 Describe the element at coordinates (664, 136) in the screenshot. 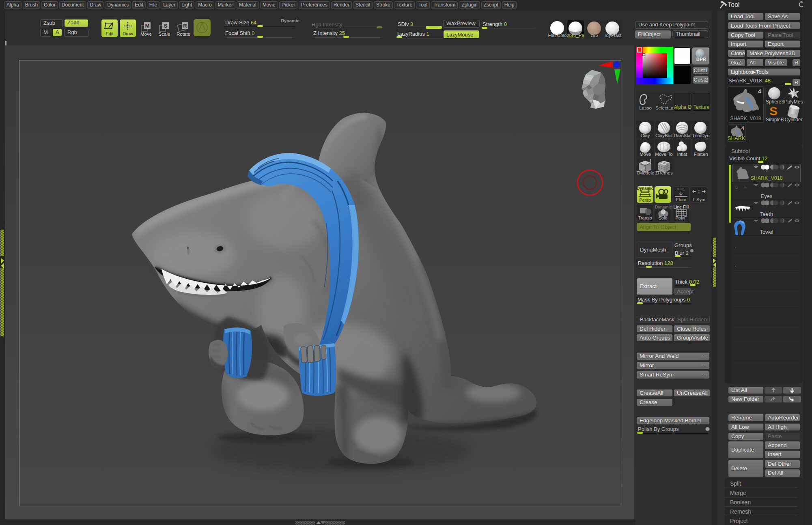

I see `svg-text: ClayBuil` at that location.